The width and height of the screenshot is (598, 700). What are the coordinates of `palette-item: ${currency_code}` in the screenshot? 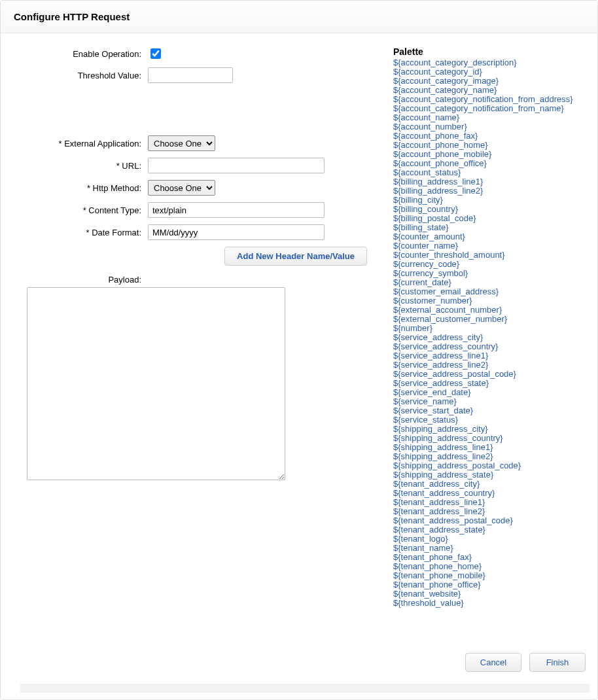 It's located at (489, 264).